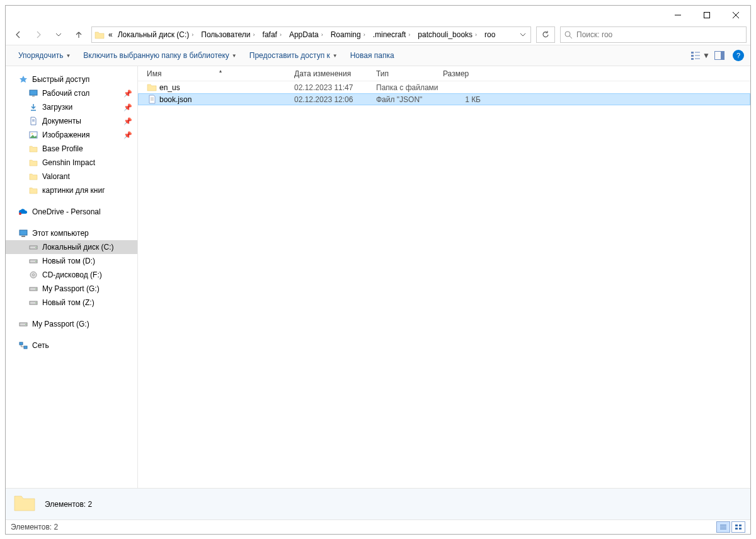  I want to click on status-bar: Элементов: 2, so click(378, 527).